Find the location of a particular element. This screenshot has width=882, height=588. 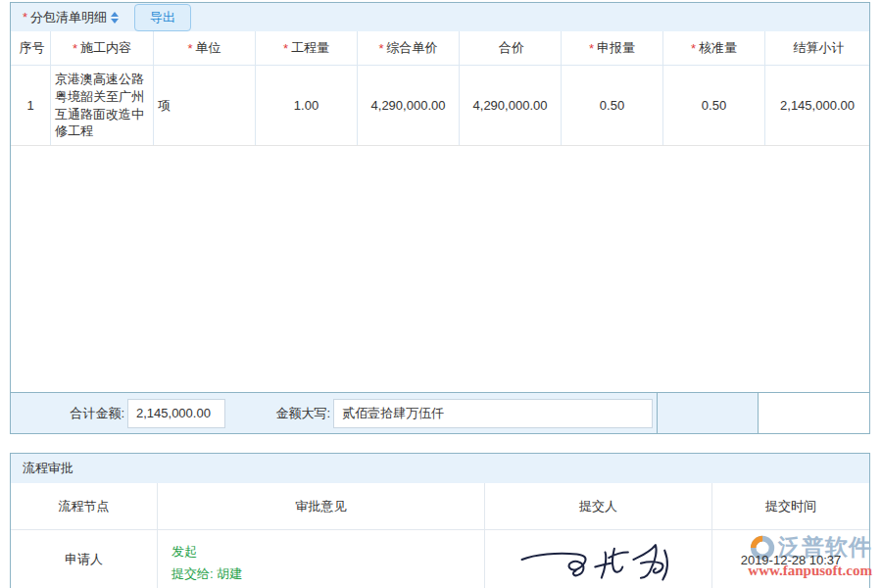

approval-header-submitter: 提交人 is located at coordinates (599, 506).